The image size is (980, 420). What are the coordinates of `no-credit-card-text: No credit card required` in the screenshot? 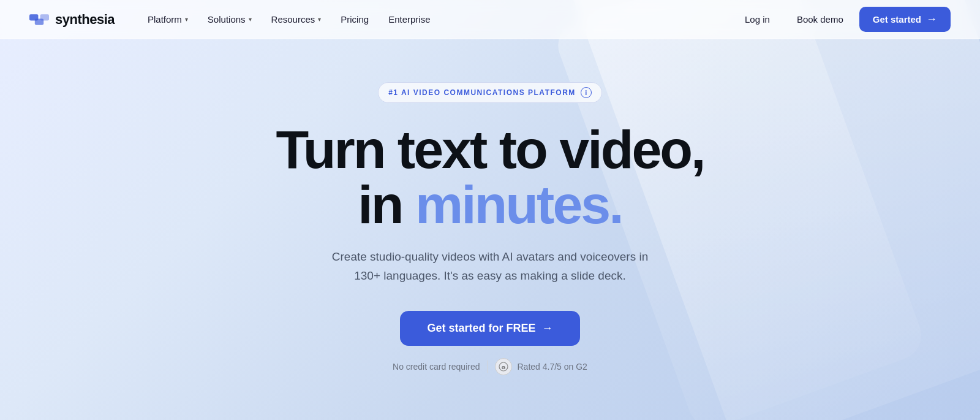 It's located at (436, 367).